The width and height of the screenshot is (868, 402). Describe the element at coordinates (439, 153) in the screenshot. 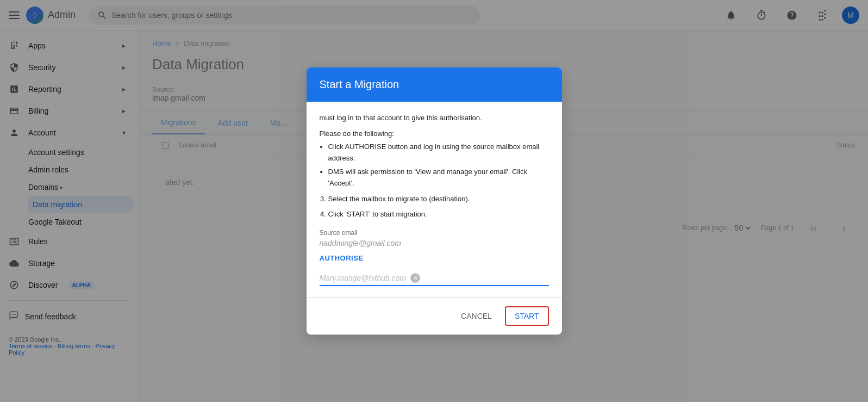

I see `dialog-step-1: Click AUTHORISE button and log in using …` at that location.